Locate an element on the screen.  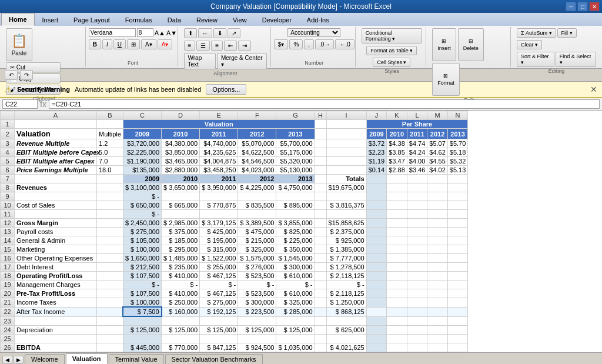
cell-J6: $0.14 is located at coordinates (376, 171).